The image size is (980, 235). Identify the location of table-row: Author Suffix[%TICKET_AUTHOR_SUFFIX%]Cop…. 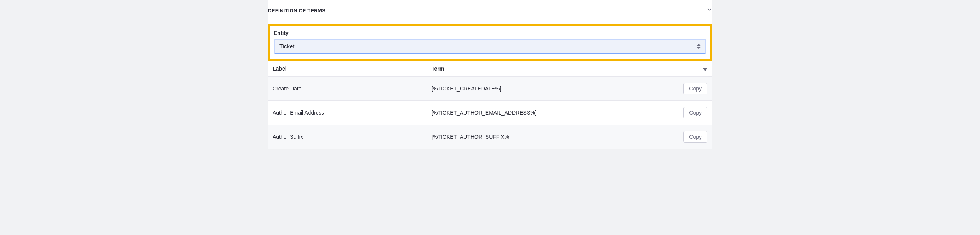
(490, 137).